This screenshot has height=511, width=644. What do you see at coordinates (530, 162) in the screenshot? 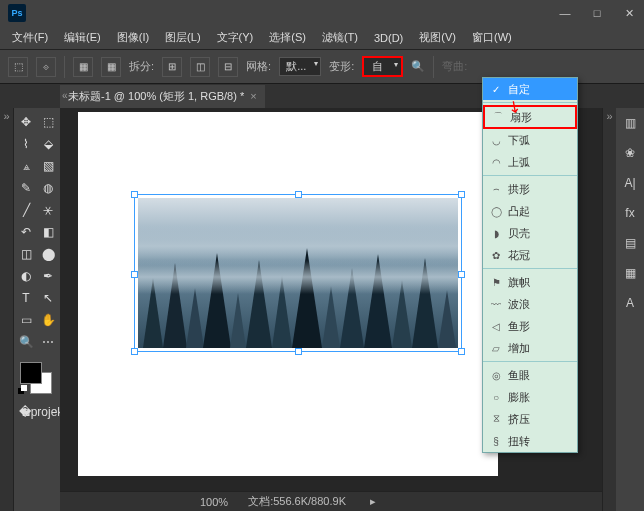
I see `warp-item-arc-upper: ◠上弧` at bounding box center [530, 162].